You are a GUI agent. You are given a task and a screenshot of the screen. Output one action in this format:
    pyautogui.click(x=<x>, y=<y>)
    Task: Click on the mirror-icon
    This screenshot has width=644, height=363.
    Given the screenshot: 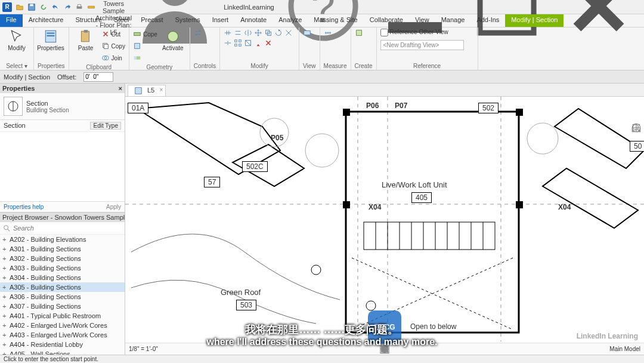 What is the action you would take?
    pyautogui.click(x=248, y=33)
    